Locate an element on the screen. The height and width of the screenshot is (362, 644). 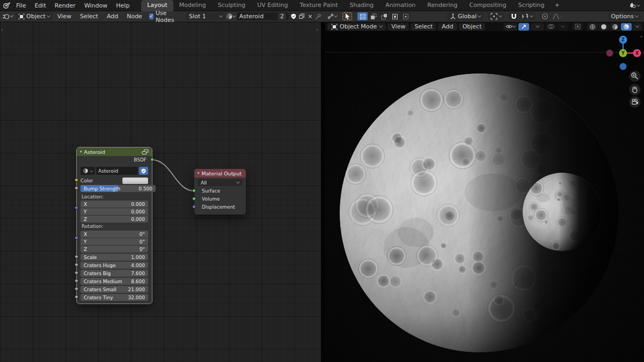
menu-file: File is located at coordinates (21, 5).